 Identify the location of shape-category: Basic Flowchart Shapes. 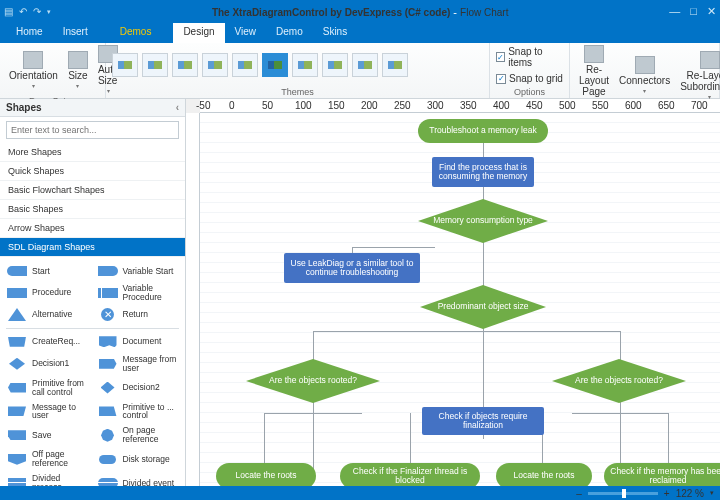
(92, 190).